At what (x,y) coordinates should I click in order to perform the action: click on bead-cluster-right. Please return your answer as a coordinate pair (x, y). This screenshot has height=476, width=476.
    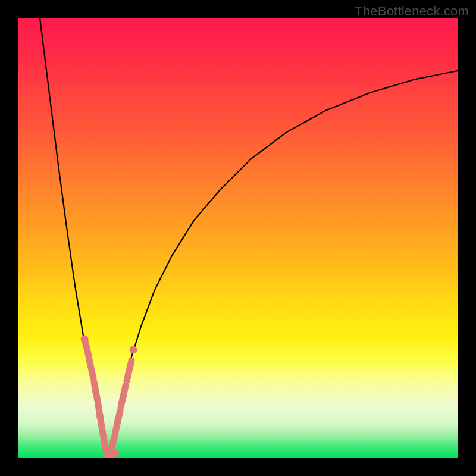
    Looking at the image, I should click on (124, 399).